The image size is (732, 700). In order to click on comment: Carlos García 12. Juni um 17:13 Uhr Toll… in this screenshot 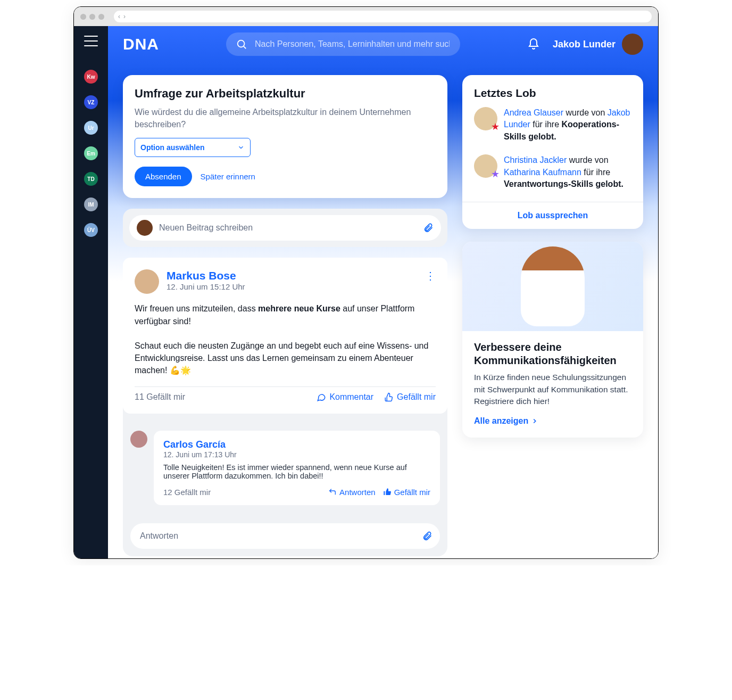, I will do `click(285, 468)`.